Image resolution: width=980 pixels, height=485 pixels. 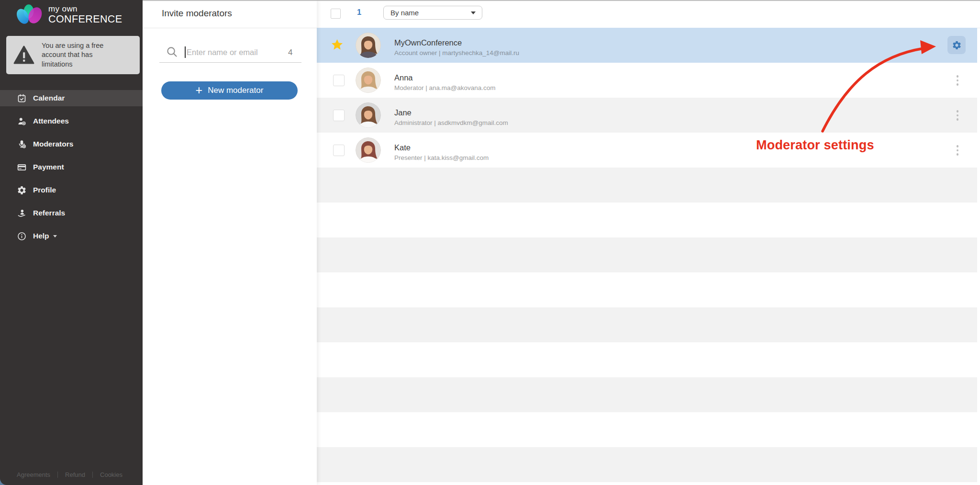 What do you see at coordinates (647, 115) in the screenshot?
I see `moderator-row: Jane Administrator | asdkmvdkm@gmail.com` at bounding box center [647, 115].